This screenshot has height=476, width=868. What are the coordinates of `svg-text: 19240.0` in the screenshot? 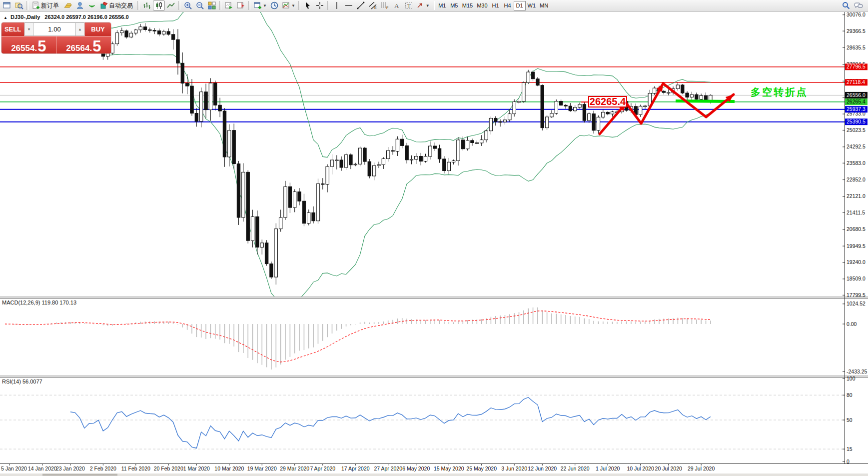 It's located at (856, 262).